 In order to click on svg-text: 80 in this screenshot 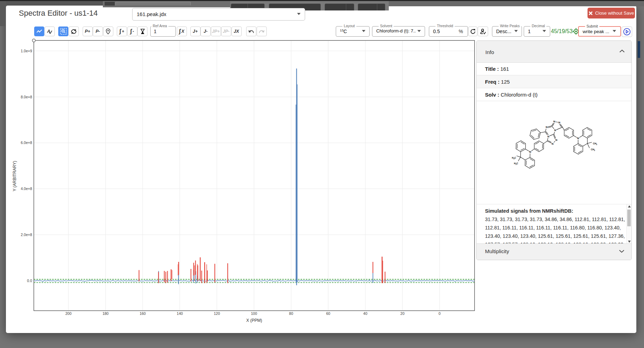, I will do `click(291, 313)`.